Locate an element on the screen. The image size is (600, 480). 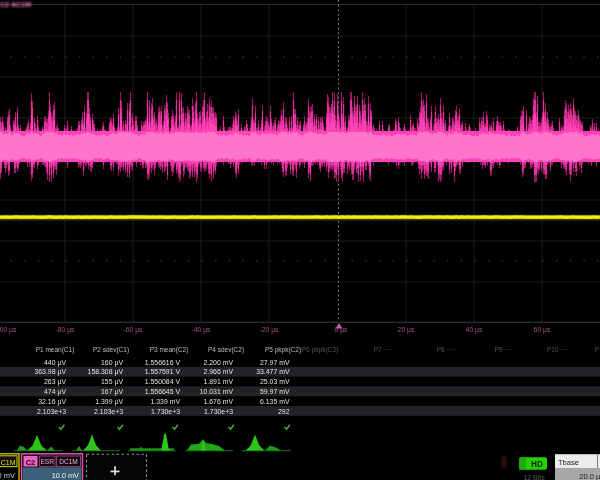
svg-text: ESR is located at coordinates (47, 462).